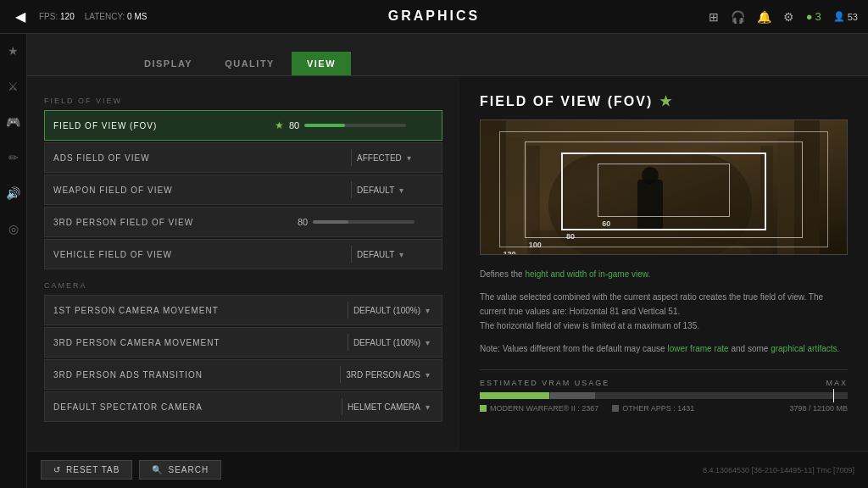 The width and height of the screenshot is (868, 488). I want to click on setting-row-ads-fov: ADS FIELD OF VIEW AFFECTED ▾, so click(243, 158).